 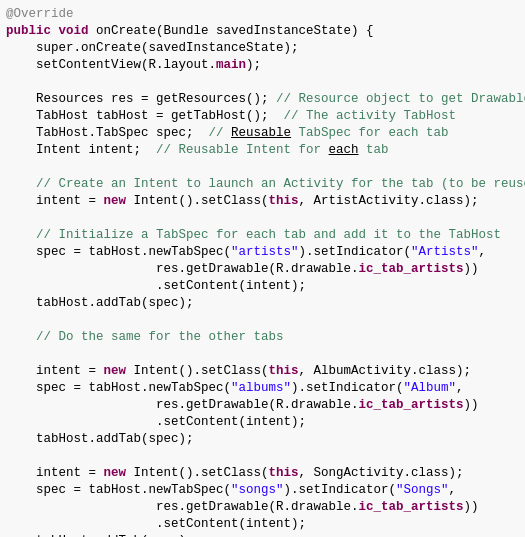 I want to click on comment-intent: // Reusable Intent for, so click(x=242, y=150).